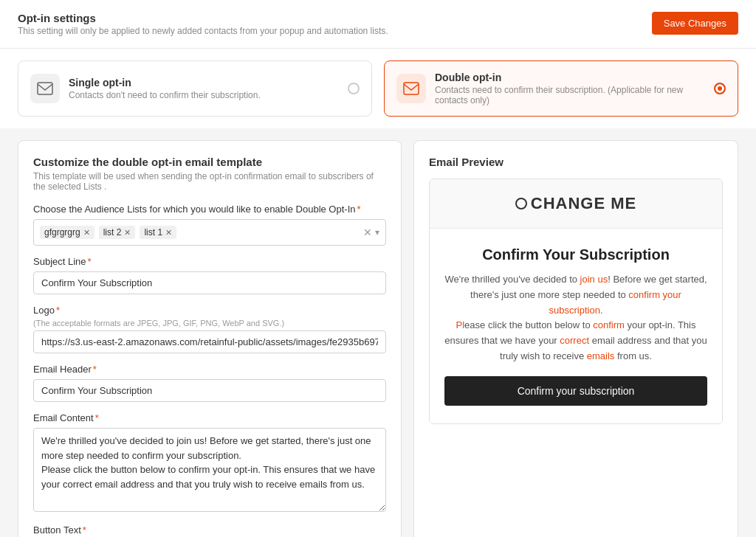 The image size is (756, 537). What do you see at coordinates (601, 356) in the screenshot?
I see `emails-highlight: emails` at bounding box center [601, 356].